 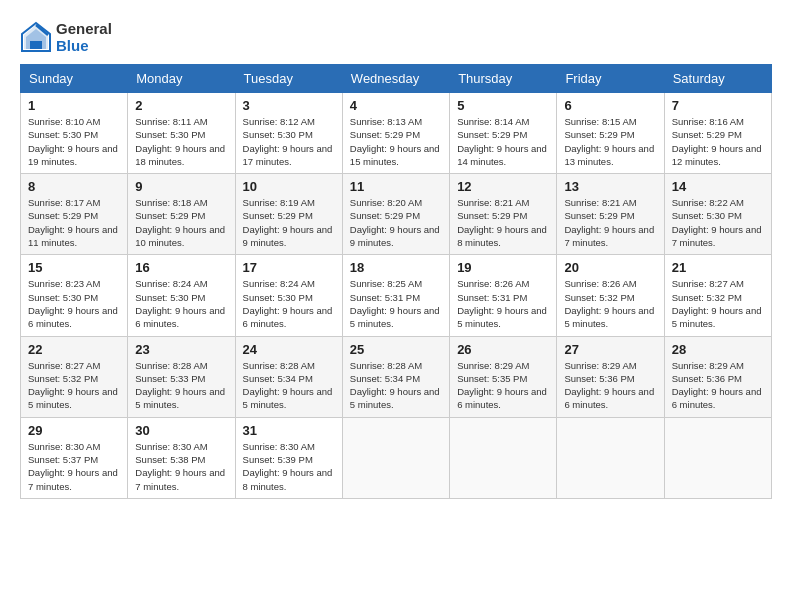 I want to click on day-number: 20, so click(x=610, y=268).